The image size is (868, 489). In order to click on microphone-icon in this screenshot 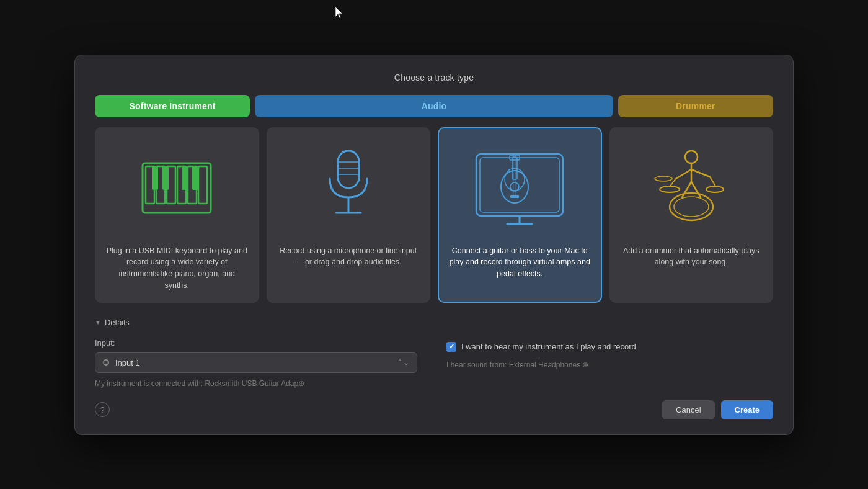, I will do `click(348, 188)`.